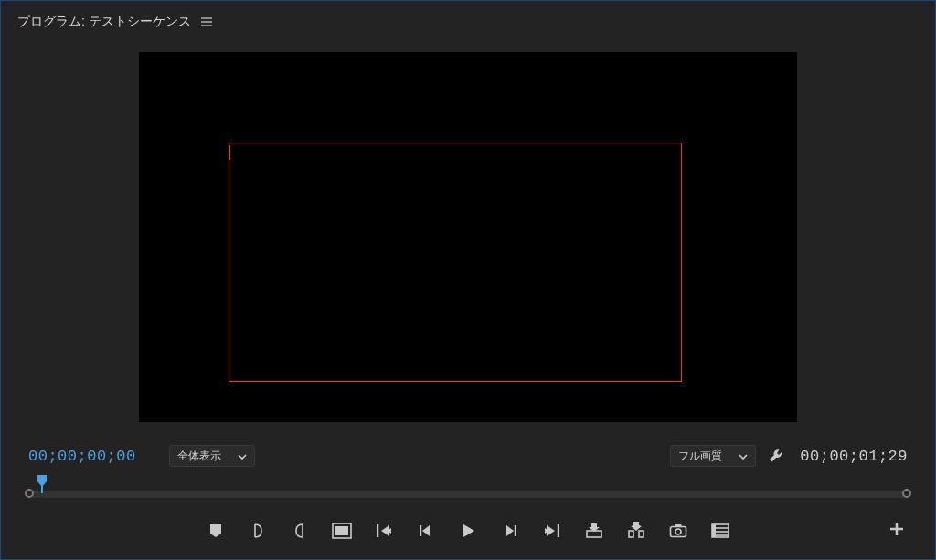  Describe the element at coordinates (907, 493) in the screenshot. I see `ruler-end-handle` at that location.